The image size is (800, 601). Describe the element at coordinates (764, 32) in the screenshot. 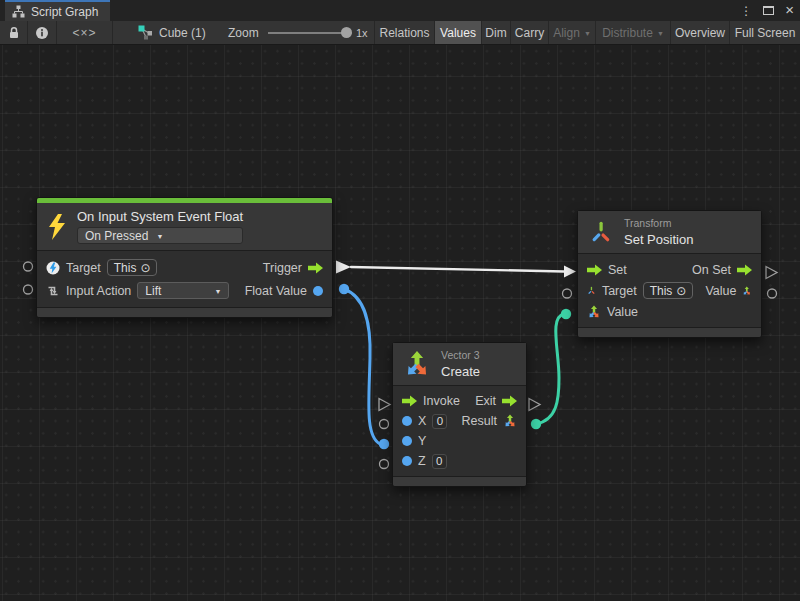

I see `fullscreen-button: Full Screen` at that location.